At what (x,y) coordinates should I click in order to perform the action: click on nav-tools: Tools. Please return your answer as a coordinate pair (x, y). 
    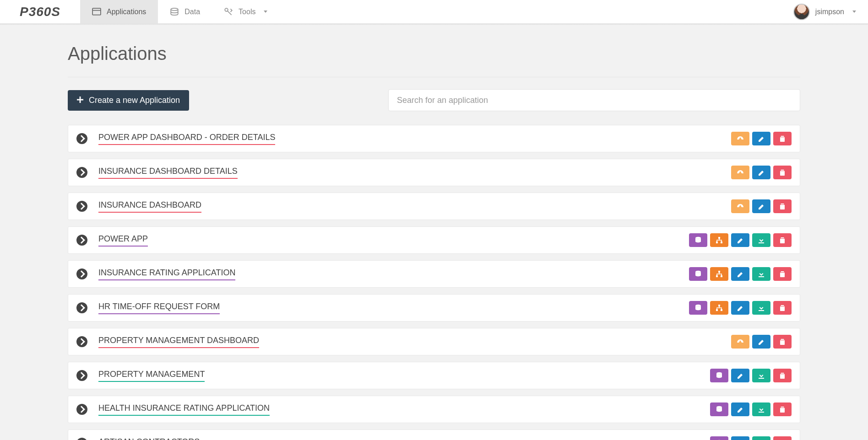
    Looking at the image, I should click on (245, 12).